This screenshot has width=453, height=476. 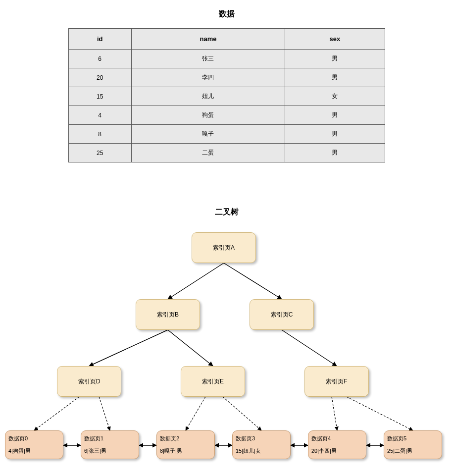 What do you see at coordinates (227, 115) in the screenshot?
I see `table-row: 4 狗蛋 男` at bounding box center [227, 115].